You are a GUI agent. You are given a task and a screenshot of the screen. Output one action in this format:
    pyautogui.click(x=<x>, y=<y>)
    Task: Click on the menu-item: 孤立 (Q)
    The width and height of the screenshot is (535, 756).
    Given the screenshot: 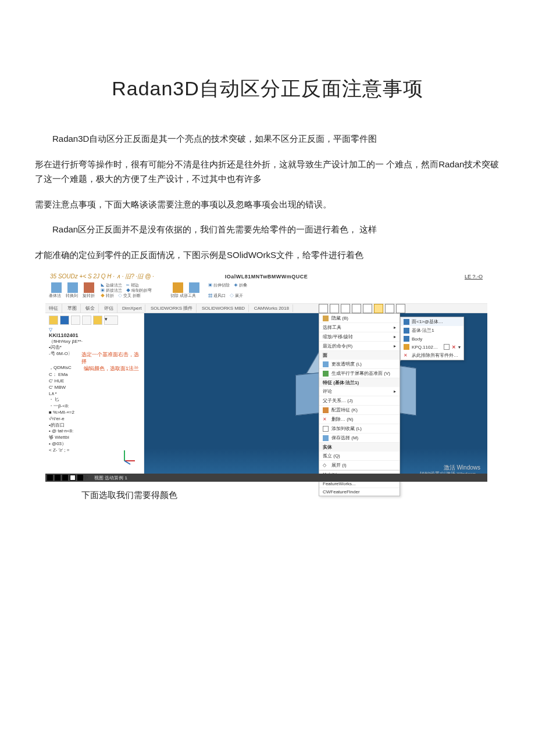 What is the action you would take?
    pyautogui.click(x=359, y=456)
    